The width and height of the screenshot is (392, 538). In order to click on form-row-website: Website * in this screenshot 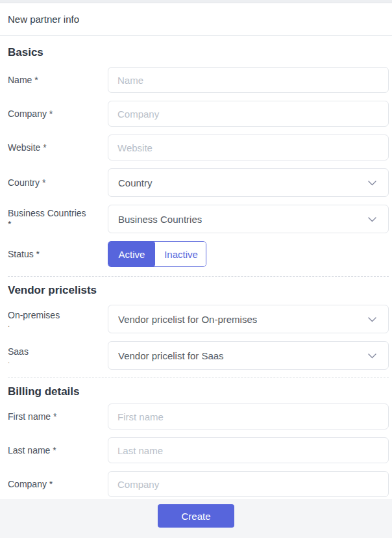, I will do `click(199, 147)`.